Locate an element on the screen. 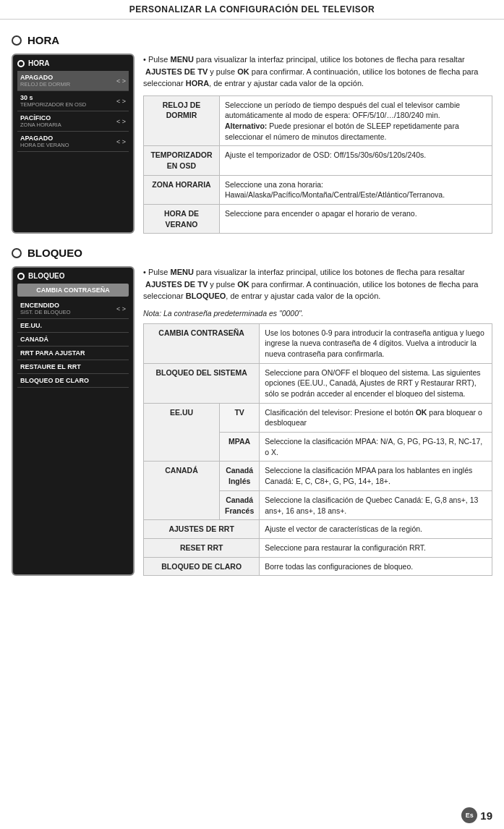 The image size is (504, 829). bloqueo-val-tv: Clasificación del televisor: Presione el… is located at coordinates (376, 417).